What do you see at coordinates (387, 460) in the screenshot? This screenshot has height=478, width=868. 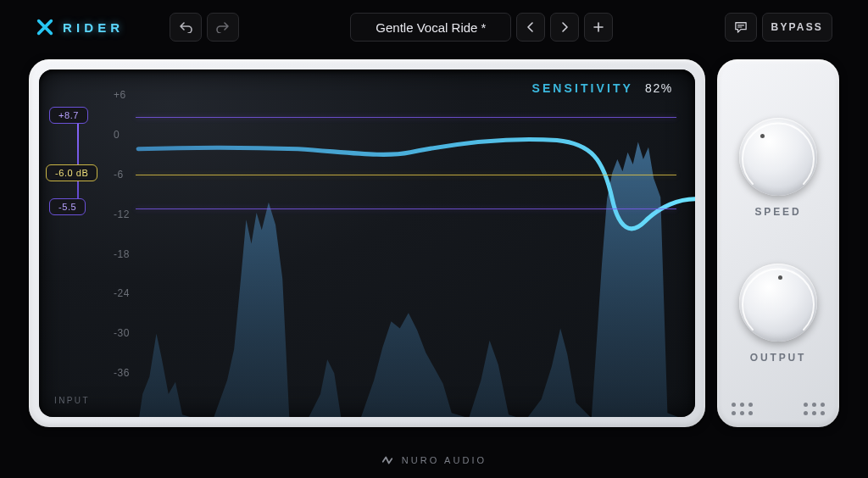 I see `vendor-logo-icon` at bounding box center [387, 460].